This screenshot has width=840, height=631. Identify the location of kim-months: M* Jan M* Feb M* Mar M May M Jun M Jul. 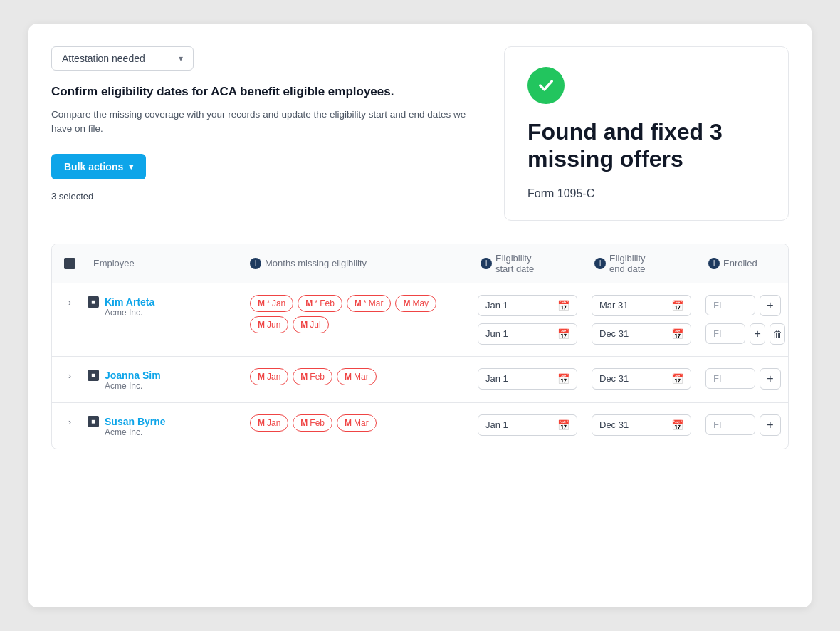
(359, 314).